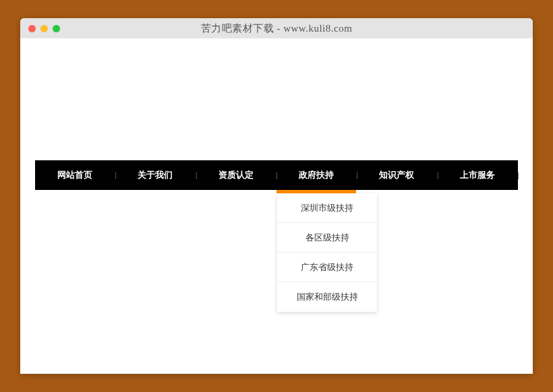 Image resolution: width=553 pixels, height=392 pixels. I want to click on nav-label: 政府扶持, so click(316, 175).